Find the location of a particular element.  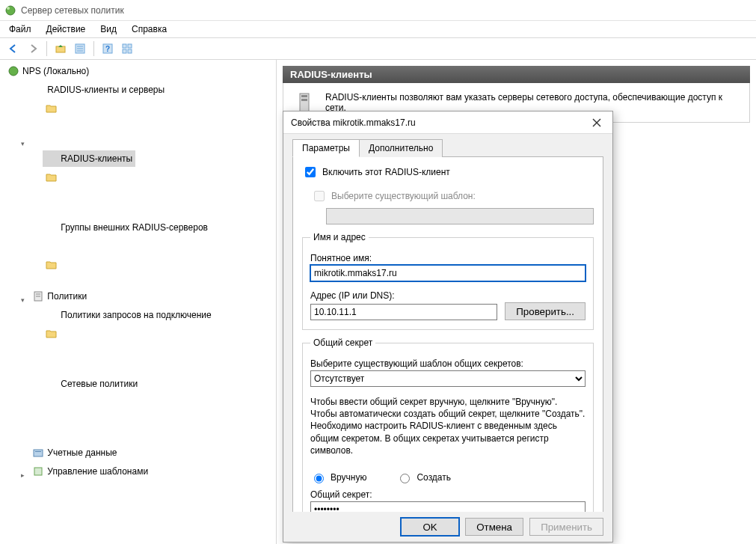

template-combo is located at coordinates (460, 216).